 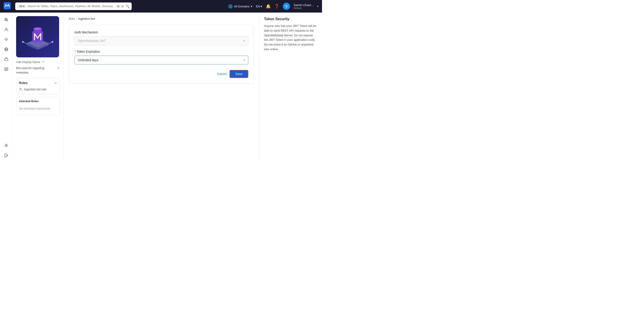 What do you see at coordinates (239, 74) in the screenshot?
I see `save-button: Save` at bounding box center [239, 74].